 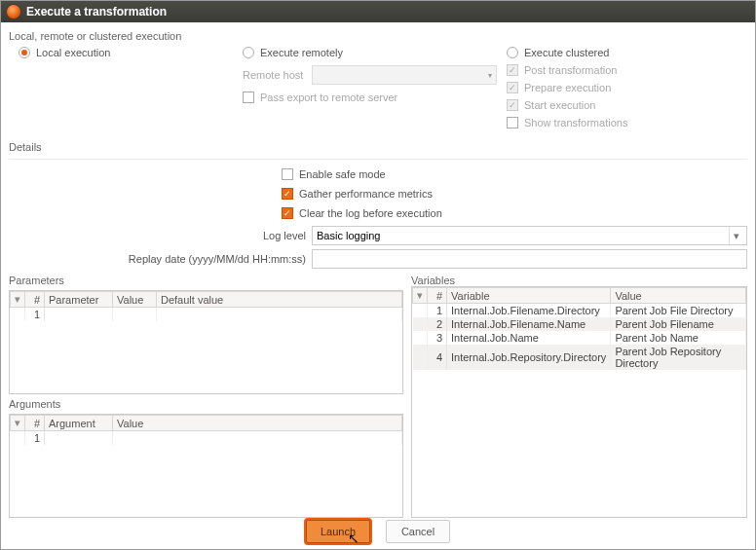 I want to click on table-cell: Parent Job File Directory, so click(x=678, y=312).